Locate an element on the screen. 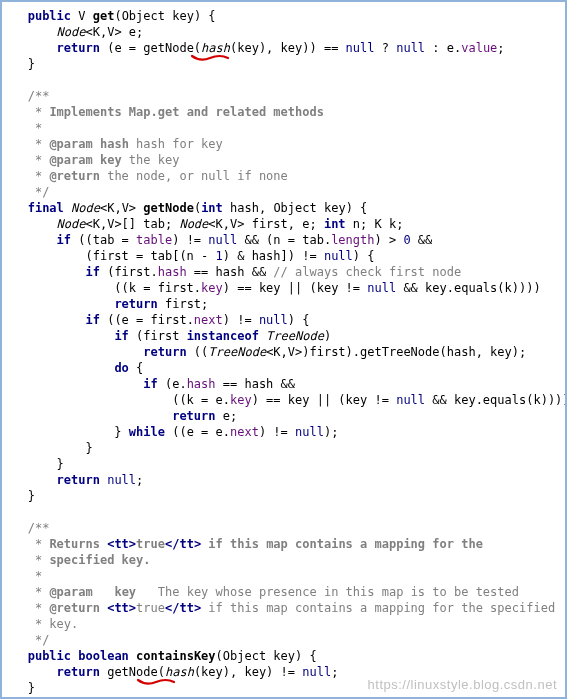  line: return ((TreeNode<K,V>)first).getTreeNod… is located at coordinates (266, 352).